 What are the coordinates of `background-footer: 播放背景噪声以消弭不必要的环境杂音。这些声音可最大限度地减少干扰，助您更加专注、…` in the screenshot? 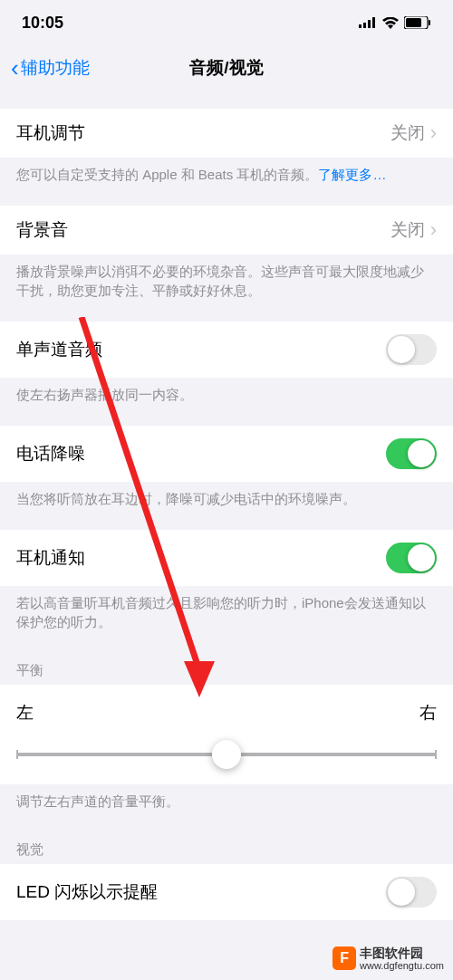 It's located at (226, 279).